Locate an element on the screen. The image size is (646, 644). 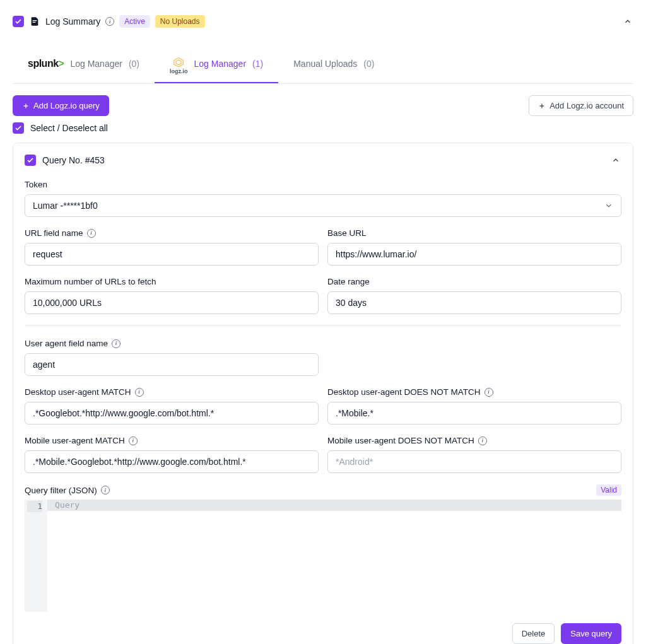
card-footer: Delete Save query is located at coordinates (323, 633).